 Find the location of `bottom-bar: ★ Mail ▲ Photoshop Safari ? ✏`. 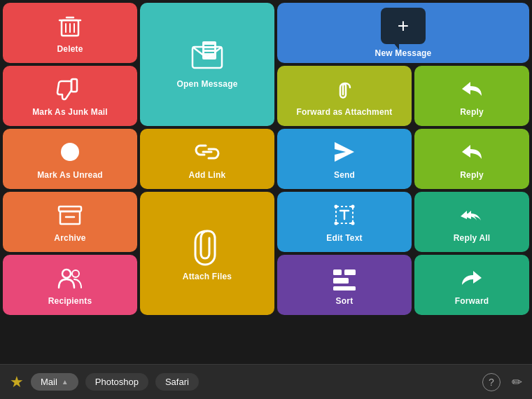

bottom-bar: ★ Mail ▲ Photoshop Safari ? ✏ is located at coordinates (266, 382).